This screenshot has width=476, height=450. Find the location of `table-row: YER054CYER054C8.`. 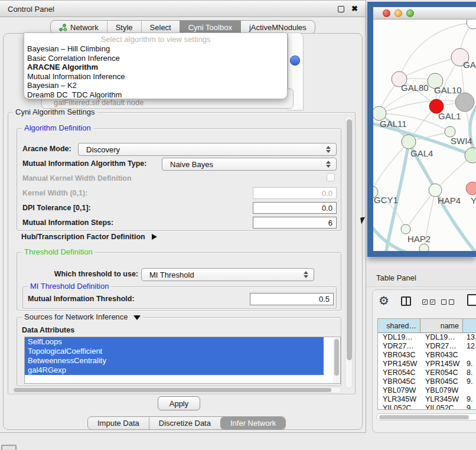

table-row: YER054CYER054C8. is located at coordinates (427, 373).